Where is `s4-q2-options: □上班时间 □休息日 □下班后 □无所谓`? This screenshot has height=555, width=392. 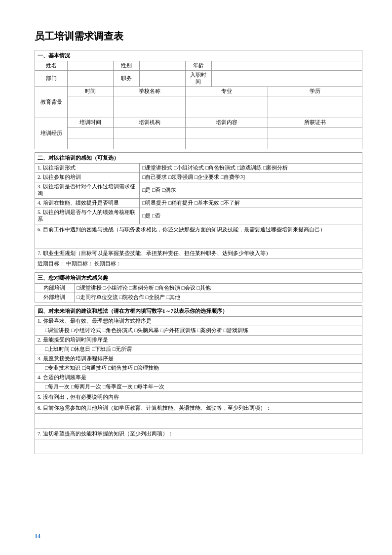
s4-q2-options: □上班时间 □休息日 □下班后 □无所谓 is located at coordinates (198, 350).